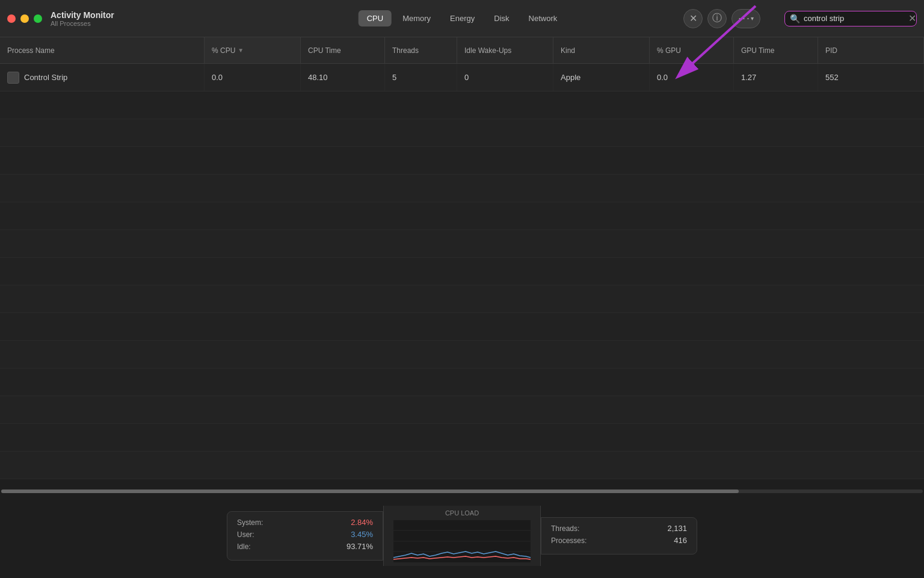  Describe the element at coordinates (462, 18) in the screenshot. I see `tab-energy: Energy` at that location.